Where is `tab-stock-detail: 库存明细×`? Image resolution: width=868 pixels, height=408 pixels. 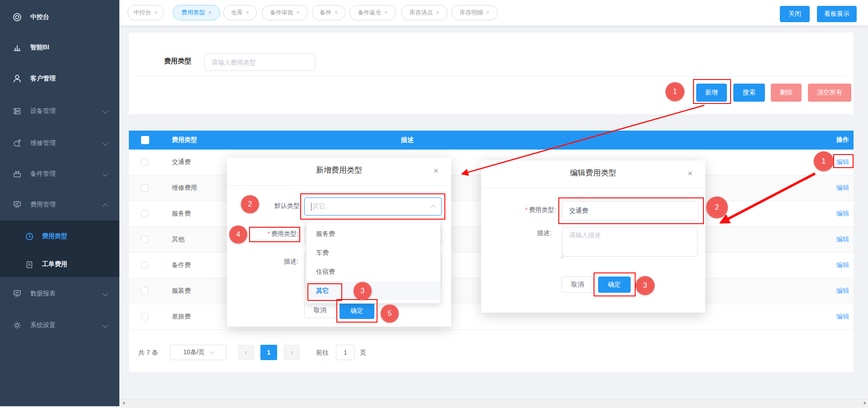
tab-stock-detail: 库存明细× is located at coordinates (475, 13).